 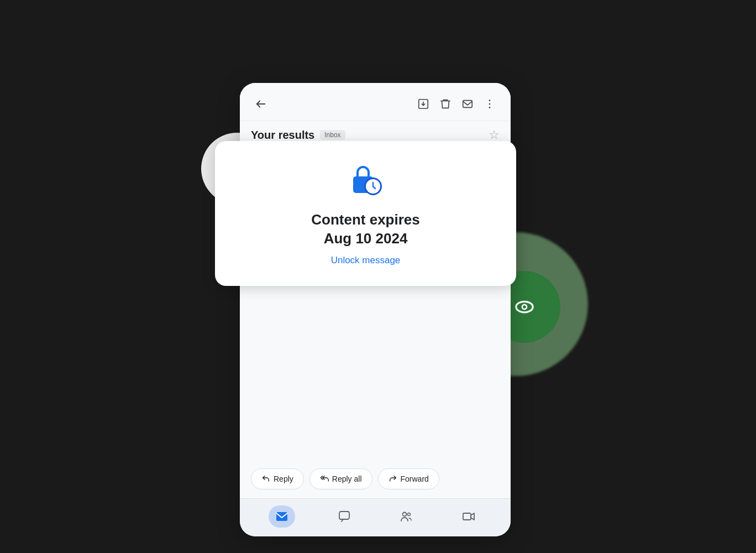 What do you see at coordinates (366, 180) in the screenshot?
I see `expiry-icon` at bounding box center [366, 180].